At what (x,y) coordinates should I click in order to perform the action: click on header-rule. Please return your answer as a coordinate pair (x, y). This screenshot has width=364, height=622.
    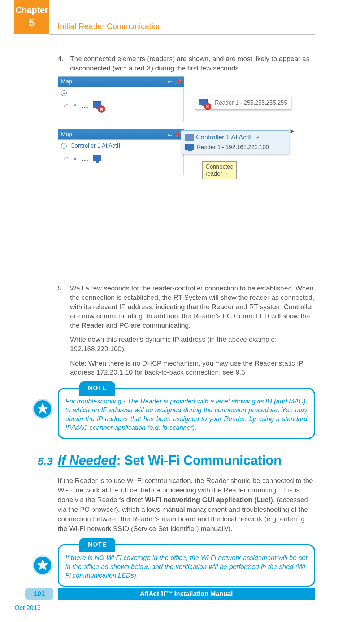
    Looking at the image, I should click on (182, 34).